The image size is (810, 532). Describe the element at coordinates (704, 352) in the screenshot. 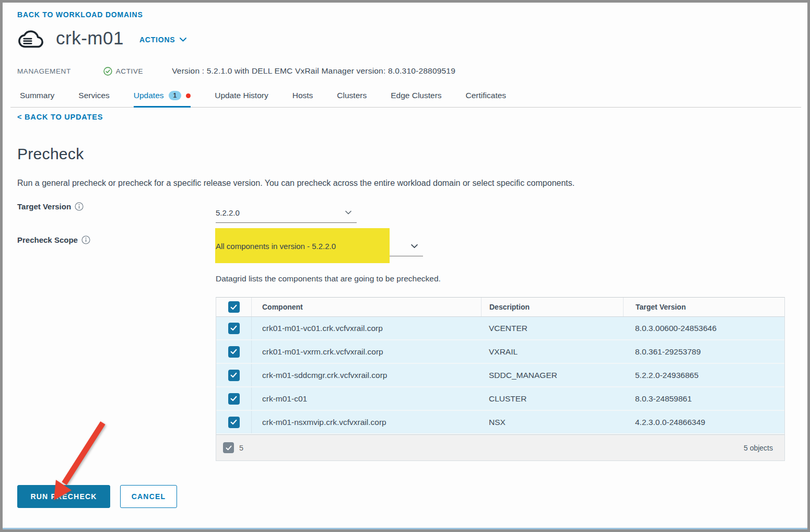

I see `target-version-cell: 8.0.361-29253789` at that location.